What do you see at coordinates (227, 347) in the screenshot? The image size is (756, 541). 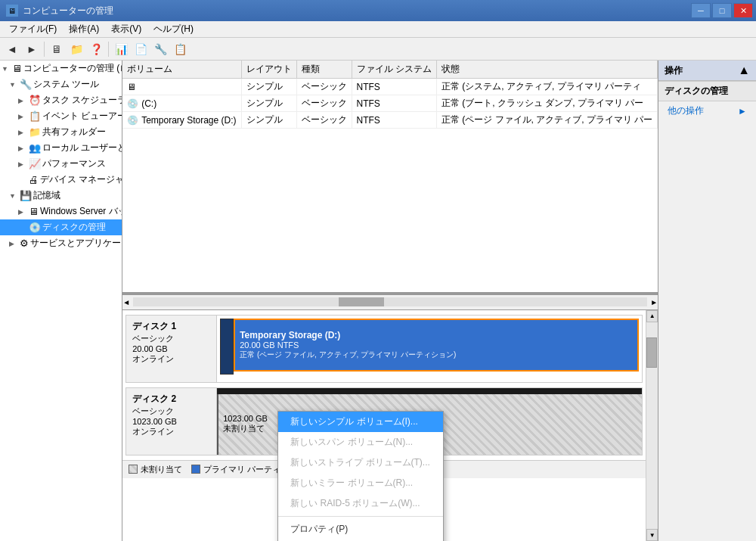 I see `system-reserved-block` at bounding box center [227, 347].